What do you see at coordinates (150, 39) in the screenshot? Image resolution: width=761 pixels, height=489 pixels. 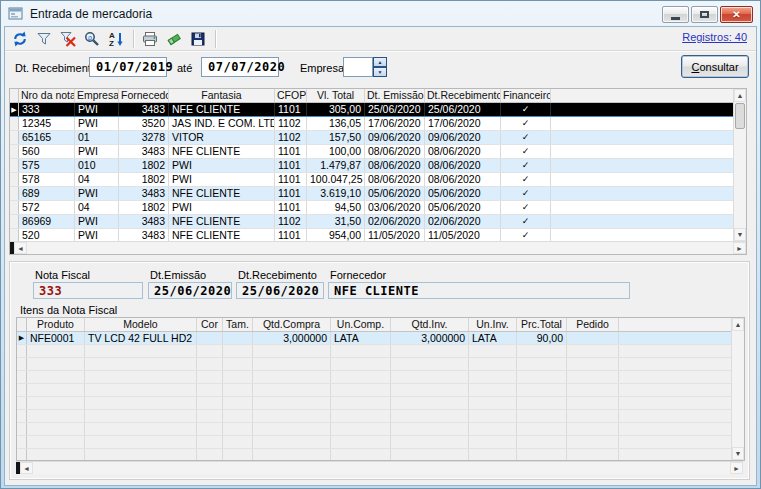 I see `print-button` at bounding box center [150, 39].